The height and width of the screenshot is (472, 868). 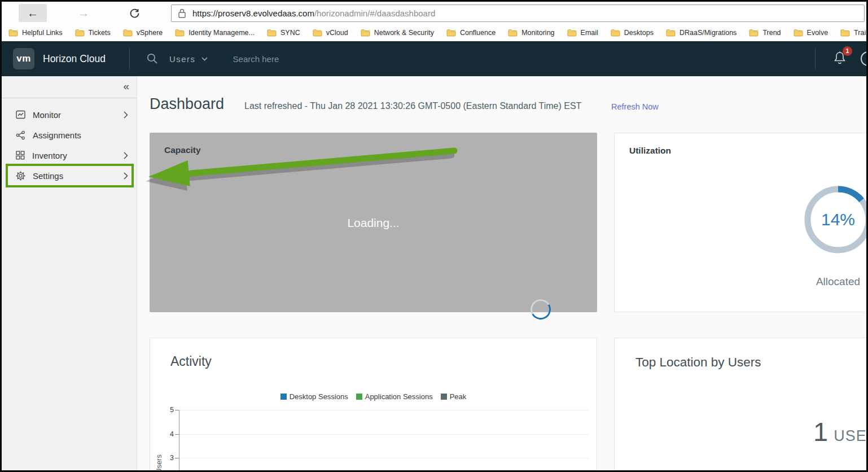 What do you see at coordinates (150, 33) in the screenshot?
I see `bookmark-label: vSphere` at bounding box center [150, 33].